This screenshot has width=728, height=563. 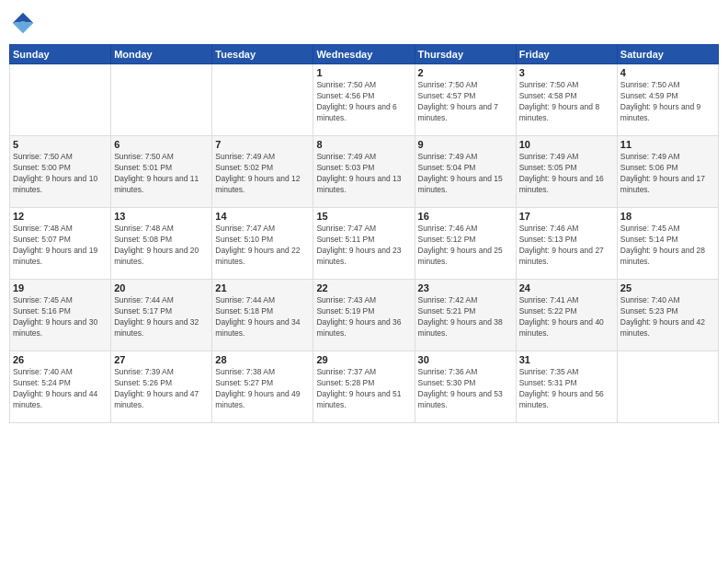 I want to click on calendar-cell: 17Sunrise: 7:46 AM Sunset: 5:13 PM Dayli…, so click(x=566, y=244).